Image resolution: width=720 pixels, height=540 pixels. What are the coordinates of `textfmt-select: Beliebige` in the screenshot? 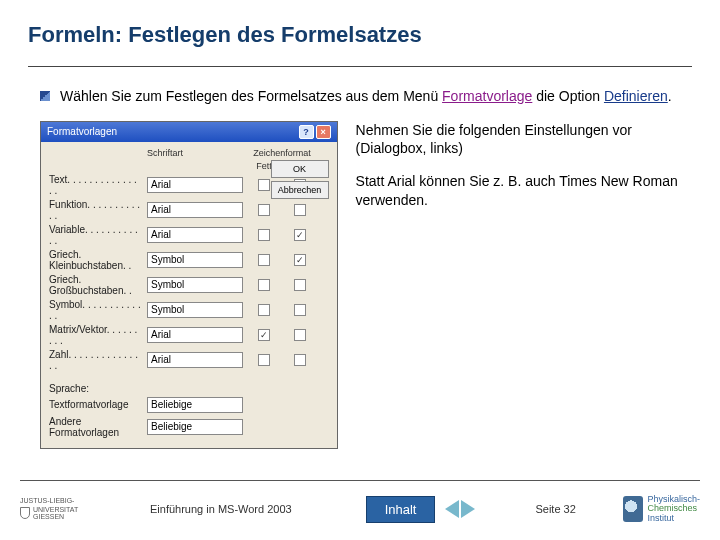 It's located at (195, 405).